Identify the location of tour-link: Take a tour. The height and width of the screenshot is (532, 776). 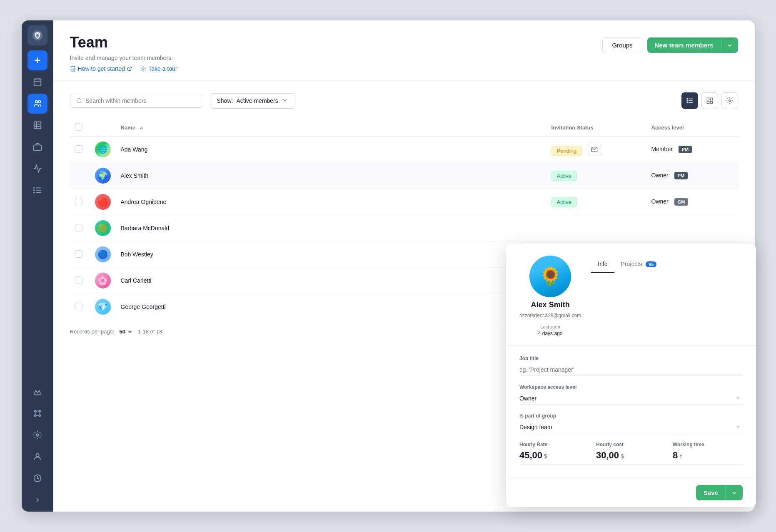
(159, 69).